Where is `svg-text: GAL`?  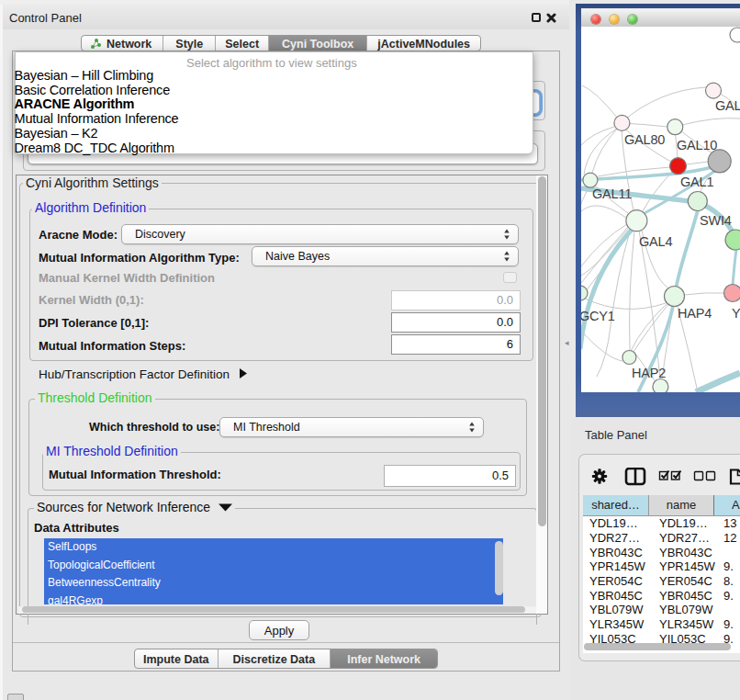
svg-text: GAL is located at coordinates (727, 106).